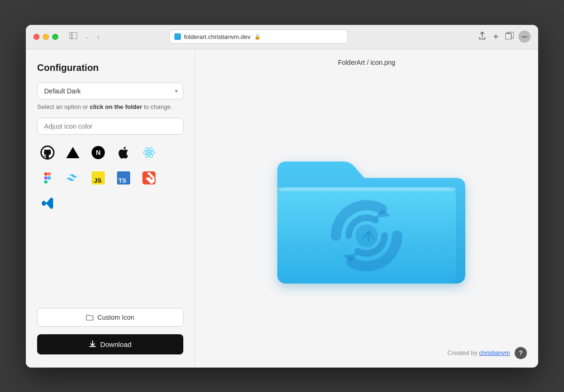 The image size is (564, 392). What do you see at coordinates (521, 353) in the screenshot?
I see `help-button: ?` at bounding box center [521, 353].